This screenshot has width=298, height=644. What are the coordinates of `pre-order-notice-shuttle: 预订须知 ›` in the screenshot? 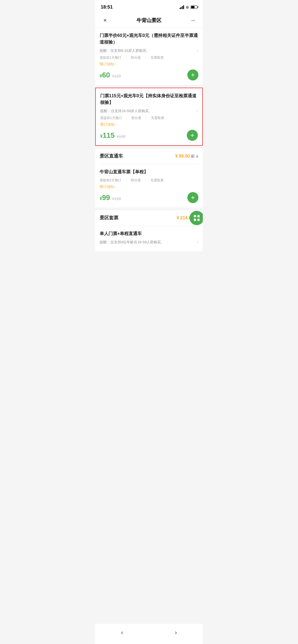 It's located at (149, 187).